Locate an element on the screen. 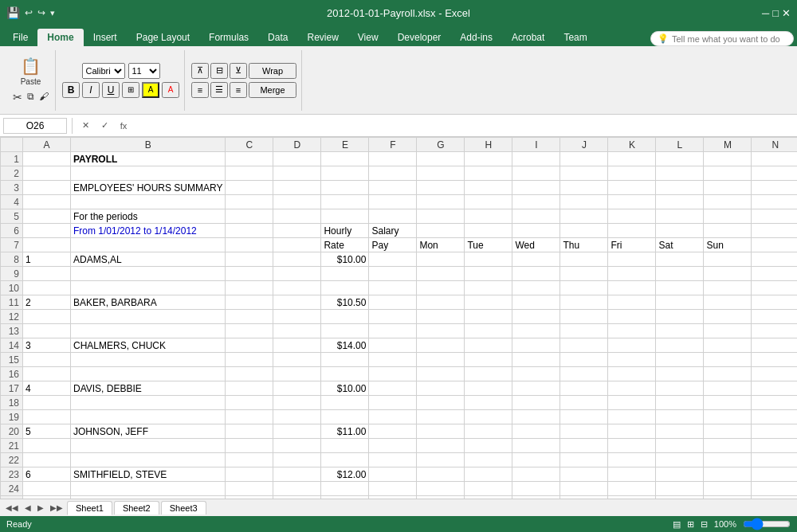  wrap-text-button: Wrap is located at coordinates (273, 71).